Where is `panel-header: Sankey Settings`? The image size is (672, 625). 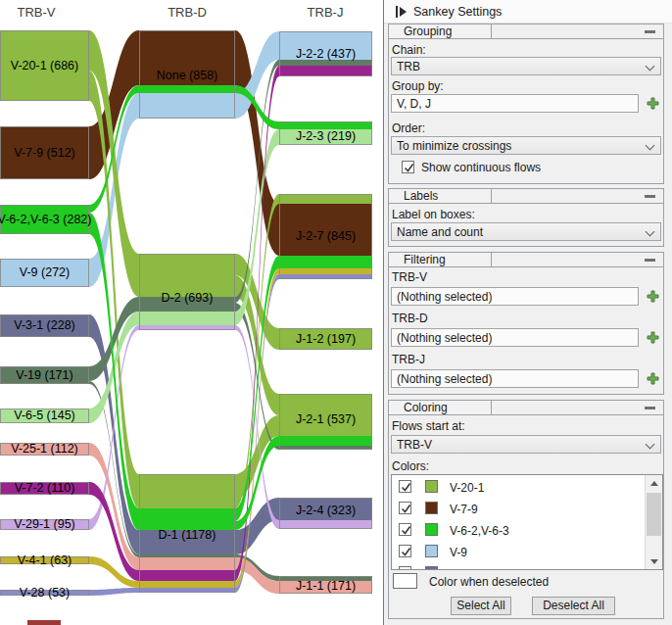
panel-header: Sankey Settings is located at coordinates (528, 12).